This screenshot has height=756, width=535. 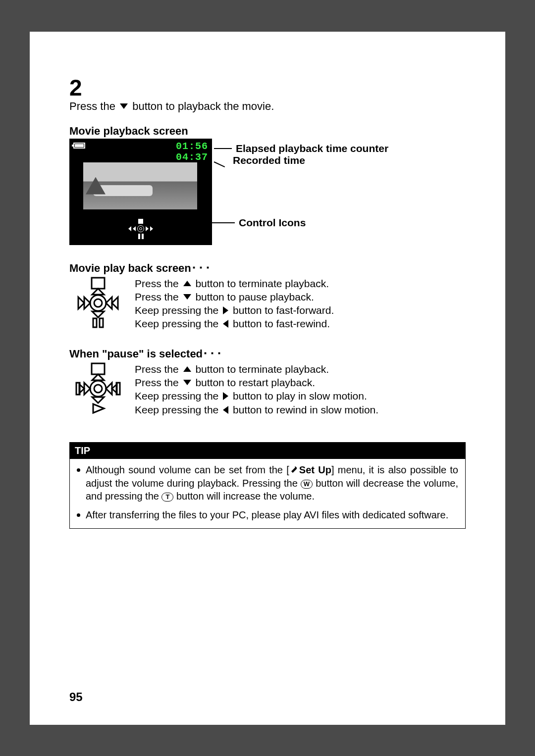 What do you see at coordinates (94, 106) in the screenshot?
I see `text: Press the` at bounding box center [94, 106].